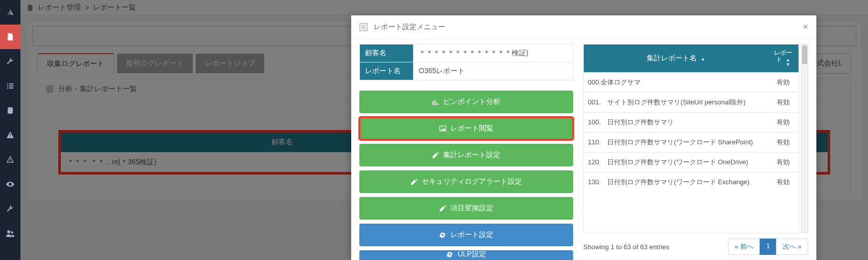  Describe the element at coordinates (696, 246) in the screenshot. I see `table-footer: Showing 1 to 63 of 63 entries « 前へ 1 次へ …` at that location.